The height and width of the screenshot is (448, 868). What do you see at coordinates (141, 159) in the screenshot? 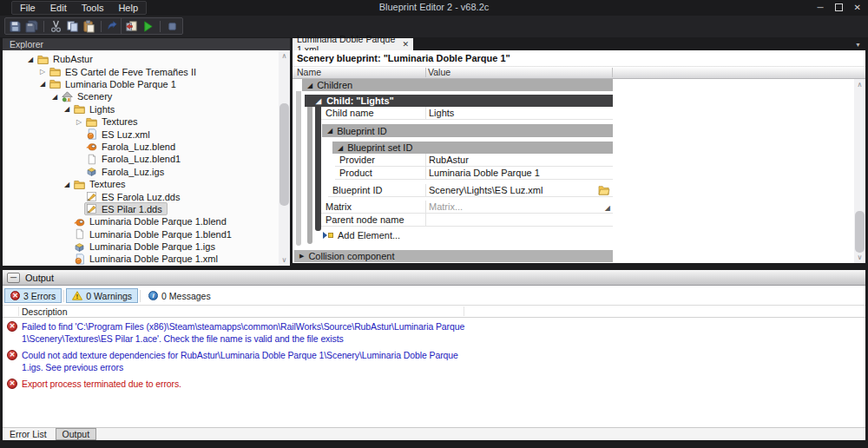
I see `tree-item-farola-luz-blend1: Farola_Luz.blend1` at bounding box center [141, 159].